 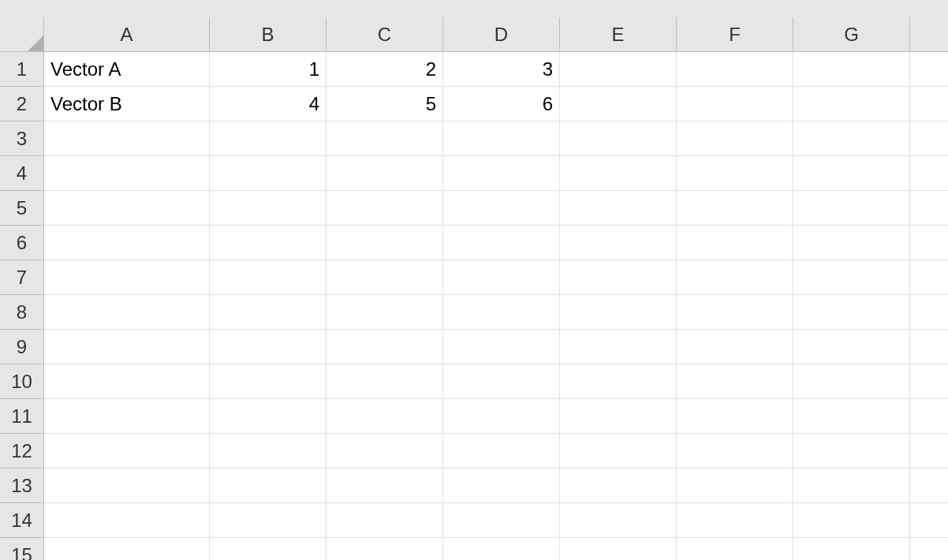 I want to click on cell-F10, so click(x=735, y=382).